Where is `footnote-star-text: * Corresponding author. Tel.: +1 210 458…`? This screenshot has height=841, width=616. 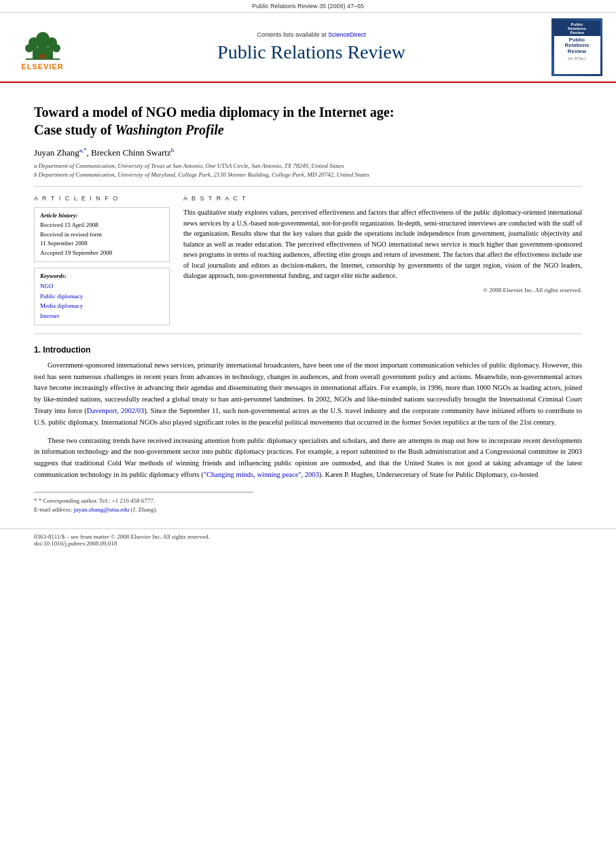 footnote-star-text: * Corresponding author. Tel.: +1 210 458… is located at coordinates (96, 501).